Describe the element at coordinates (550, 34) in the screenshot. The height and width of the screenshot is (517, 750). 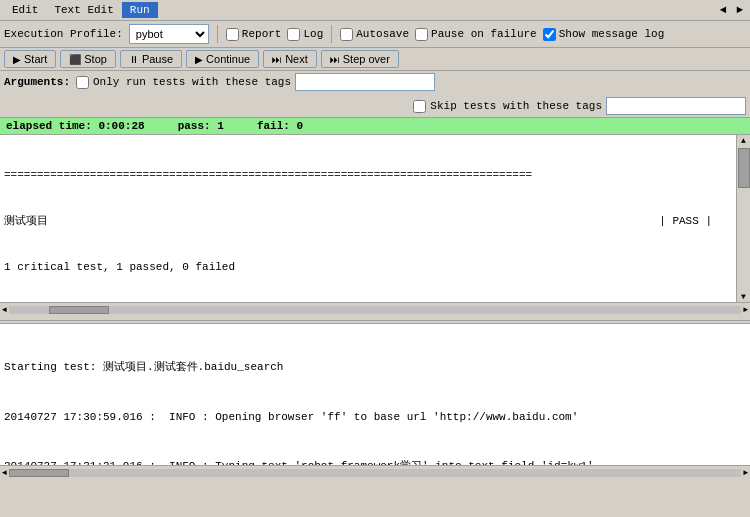
I see `show-msg-checkbox` at that location.